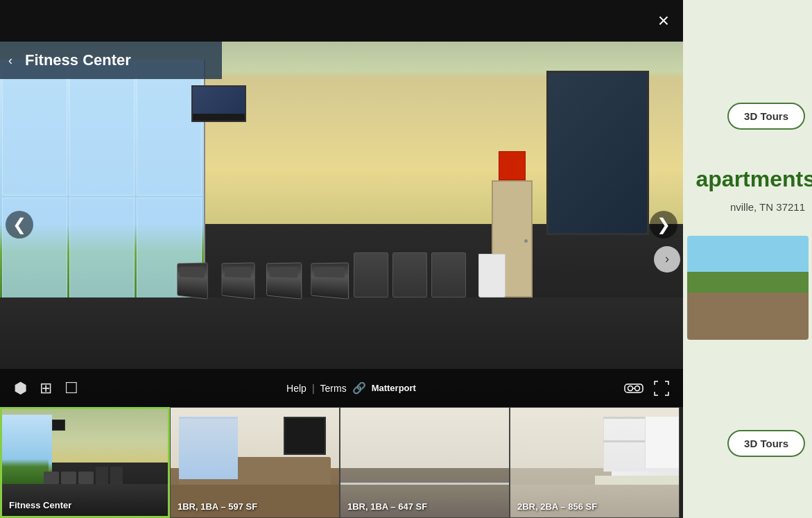  What do you see at coordinates (492, 276) in the screenshot?
I see `trash-can` at bounding box center [492, 276].